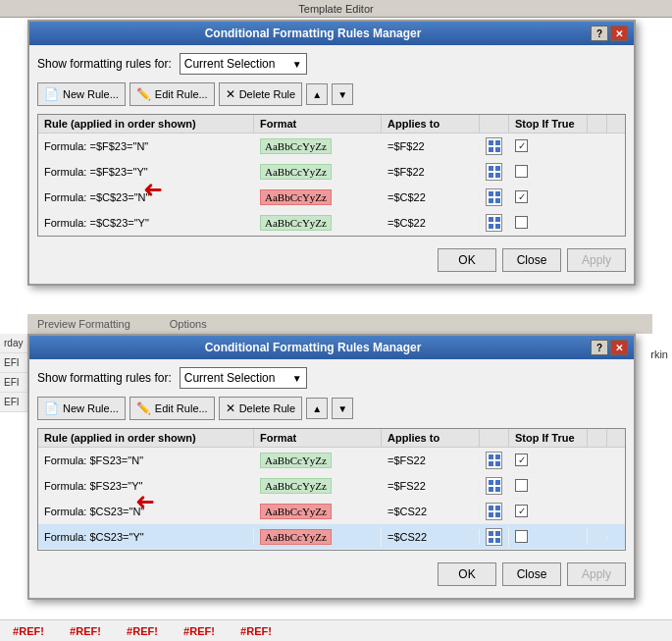 The image size is (672, 641). Describe the element at coordinates (332, 460) in the screenshot. I see `table-row: Formula: $FS23="N" AaBbCcYyZz =$FS22` at that location.